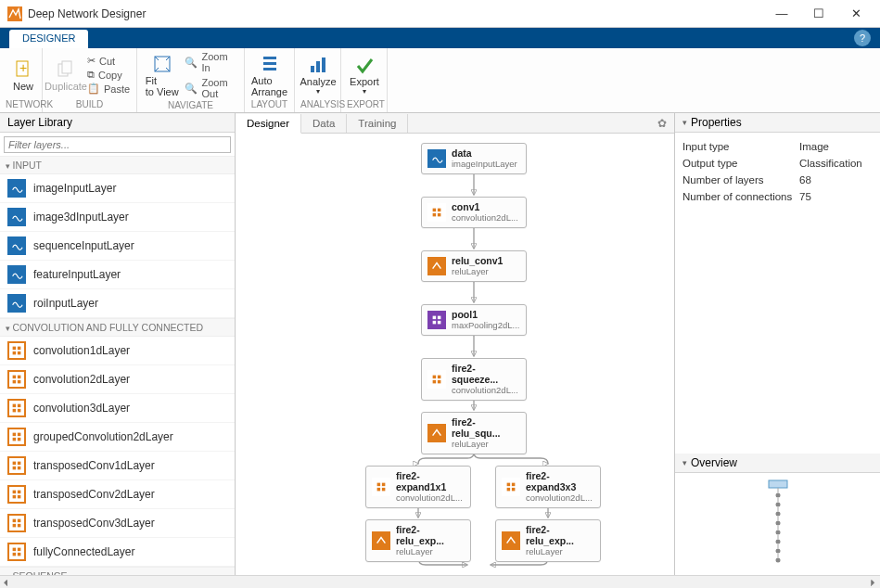 This screenshot has width=880, height=588. I want to click on zoom-in-button: 🔍Zoom In, so click(210, 62).